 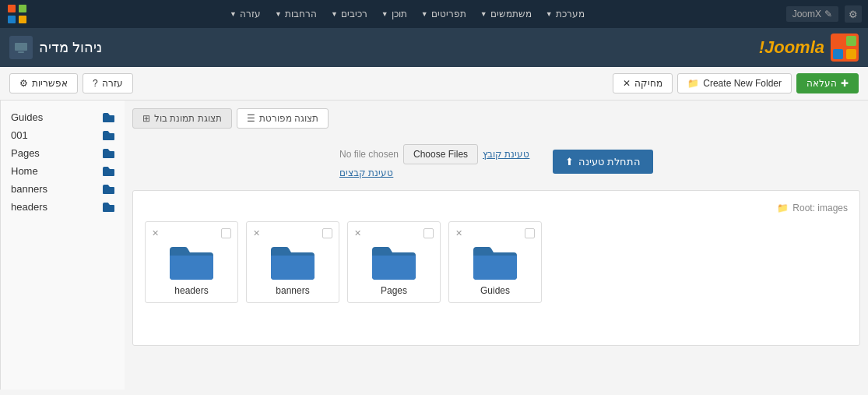 I want to click on nav-item-menus-arrow: ▼, so click(x=425, y=14).